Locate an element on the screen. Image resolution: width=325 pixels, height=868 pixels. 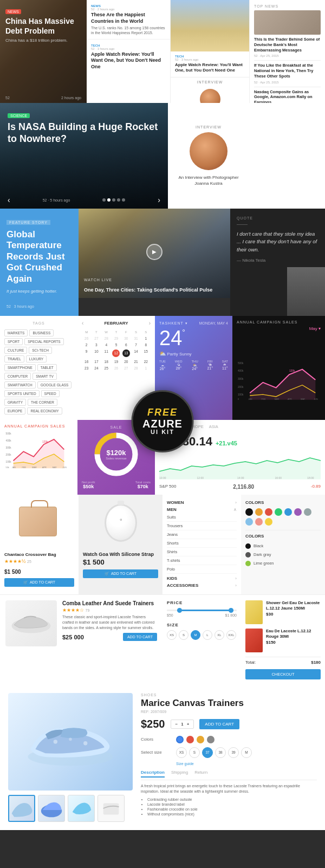
tag-smartphone: SMARTPHONE is located at coordinates (20, 367).